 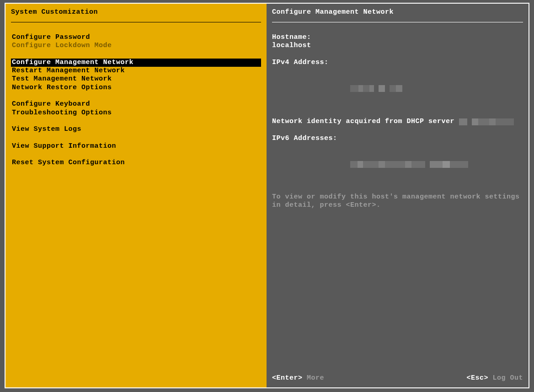 I want to click on menu-item-restart-management-network: Restart Management Network, so click(x=136, y=71).